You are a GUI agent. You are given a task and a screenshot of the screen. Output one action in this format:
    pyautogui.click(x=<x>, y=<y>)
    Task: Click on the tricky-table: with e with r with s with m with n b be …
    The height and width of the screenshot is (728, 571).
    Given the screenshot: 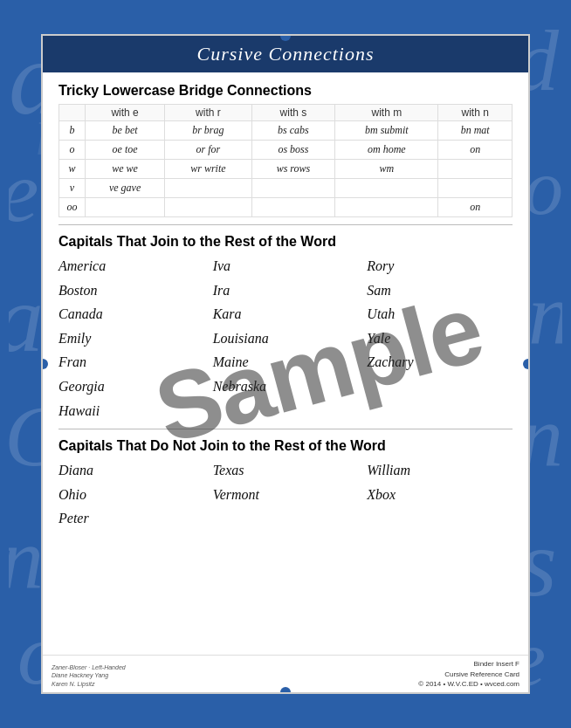 What is the action you would take?
    pyautogui.click(x=286, y=161)
    